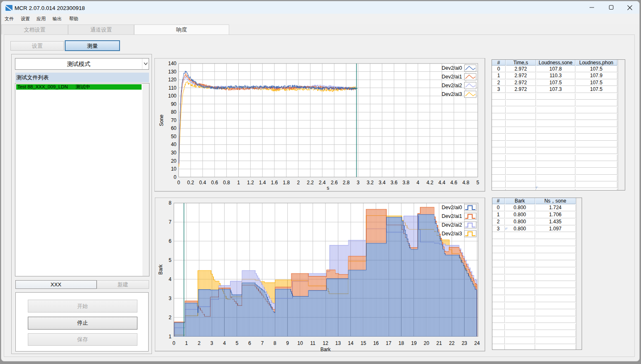 This screenshot has width=641, height=364. I want to click on svg-text: 2.8, so click(346, 183).